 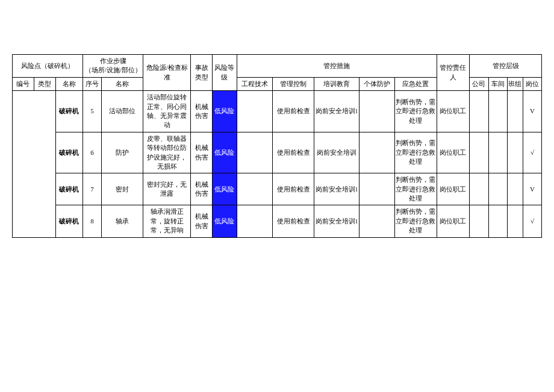 I want to click on header-type: 类型, so click(x=45, y=84).